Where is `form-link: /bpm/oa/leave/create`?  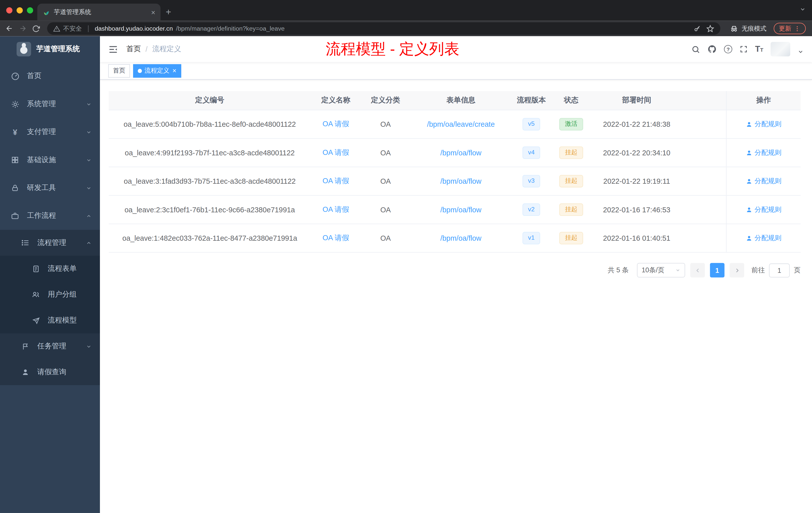
form-link: /bpm/oa/leave/create is located at coordinates (461, 124).